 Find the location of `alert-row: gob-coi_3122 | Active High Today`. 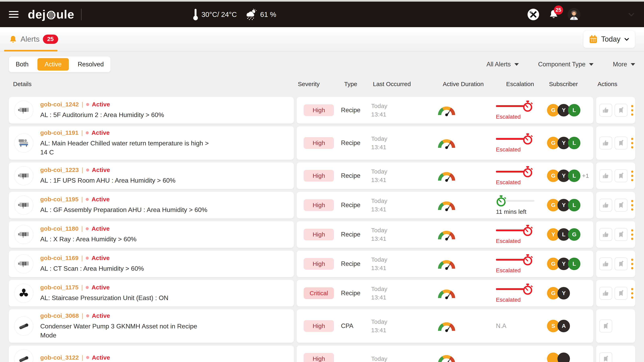

alert-row: gob-coi_3122 | Active High Today is located at coordinates (322, 354).